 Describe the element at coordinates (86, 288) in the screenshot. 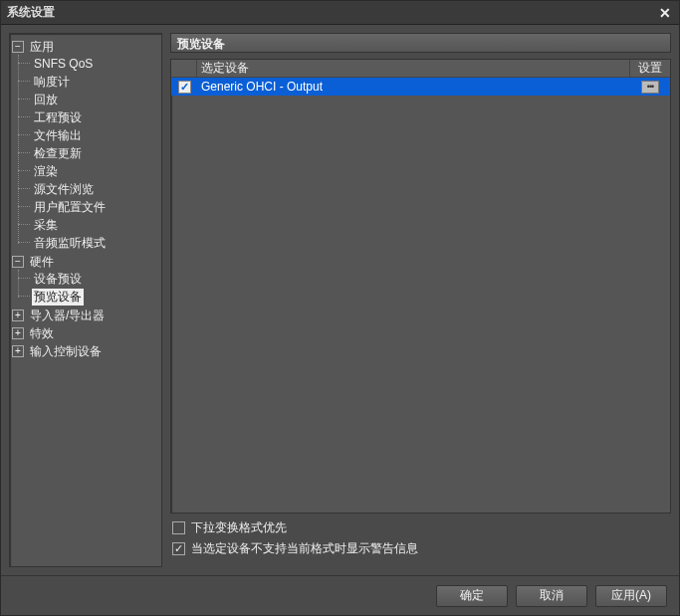

I see `tree-children-hardware: 设备预设 预览设备` at that location.